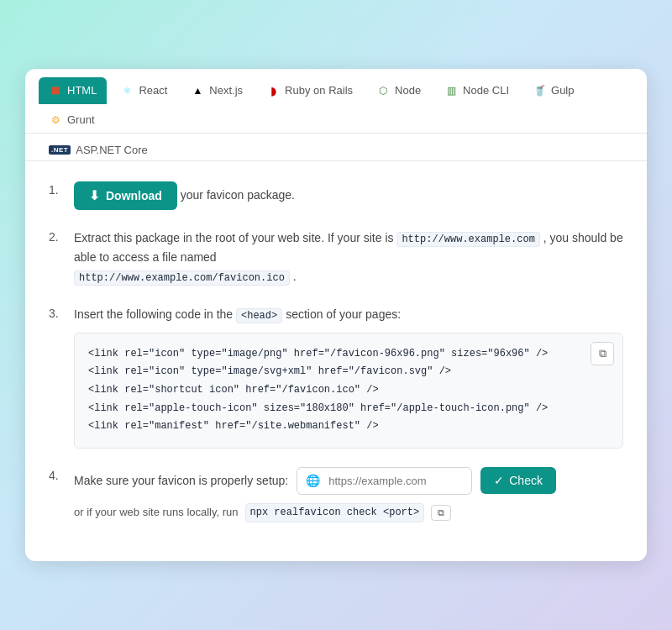 This screenshot has height=630, width=672. I want to click on download-button: ⬇ Download, so click(126, 196).